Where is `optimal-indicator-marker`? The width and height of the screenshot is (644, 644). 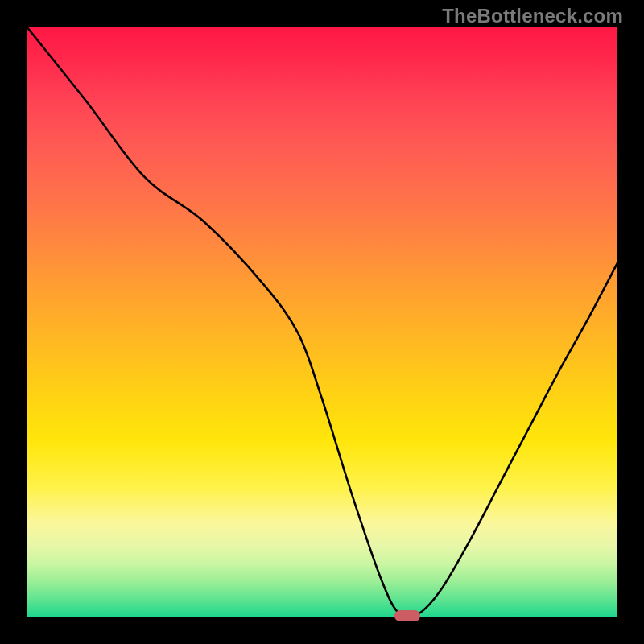
optimal-indicator-marker is located at coordinates (407, 616).